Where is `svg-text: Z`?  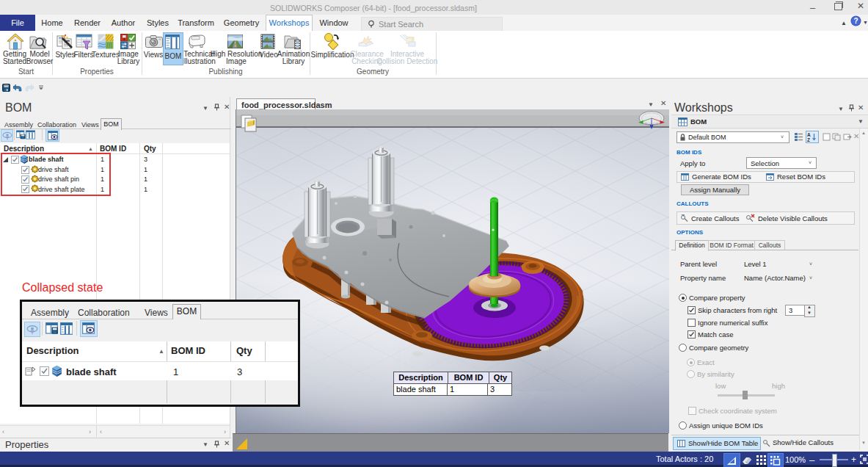
svg-text: Z is located at coordinates (809, 140).